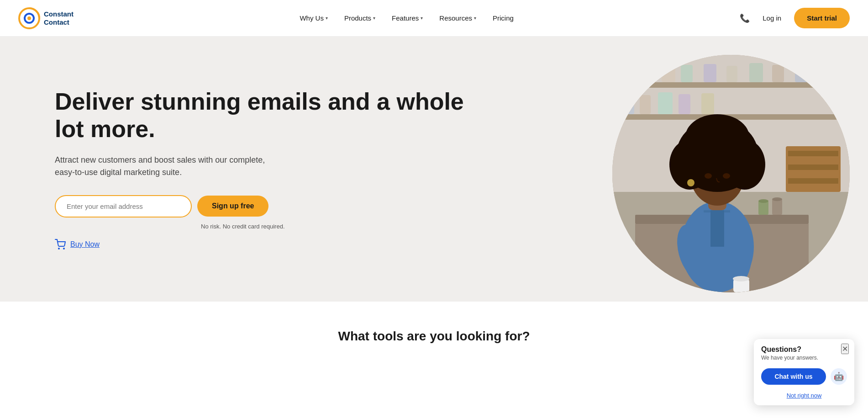  What do you see at coordinates (804, 350) in the screenshot?
I see `chat-widget: ✕ Questions? We have your answers. Chat …` at bounding box center [804, 350].